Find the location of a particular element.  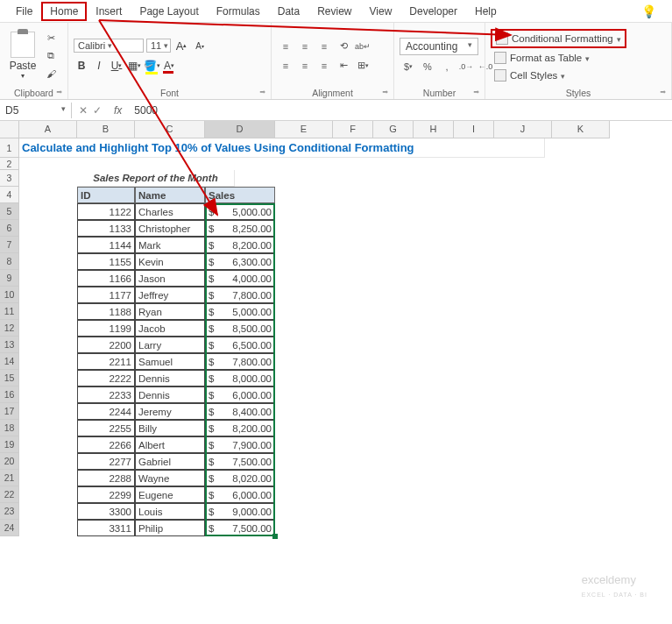

table-cell-name: Philip is located at coordinates (170, 528).